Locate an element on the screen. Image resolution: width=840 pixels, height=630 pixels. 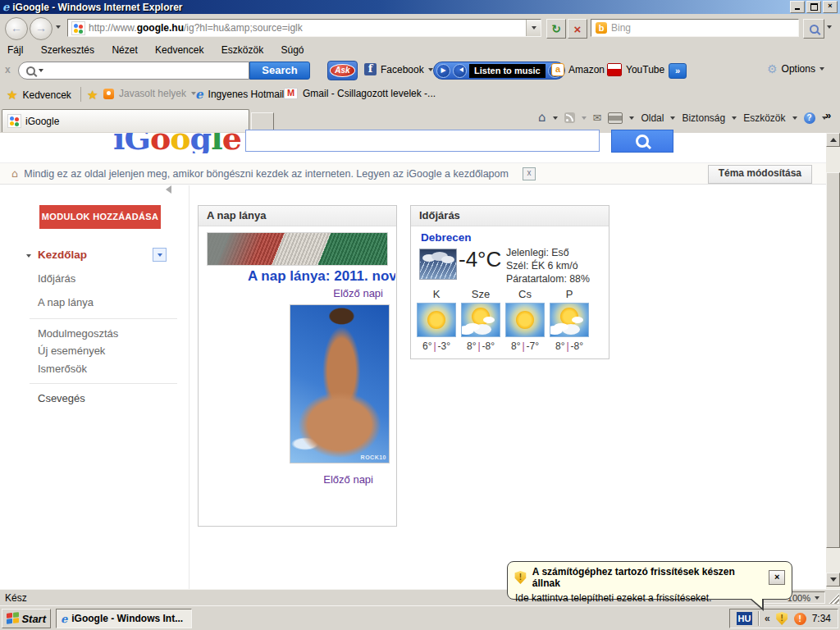
menu-help: Súgó is located at coordinates (293, 50).